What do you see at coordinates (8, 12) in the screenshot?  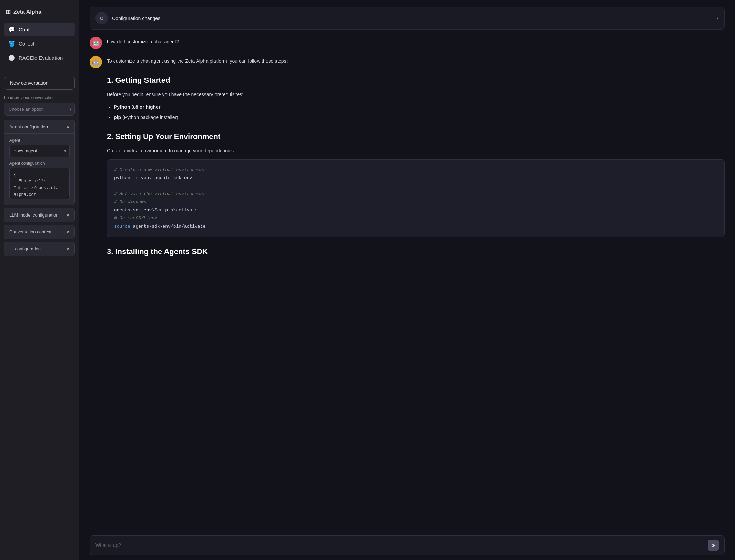 I see `logo-icon: ⊞` at bounding box center [8, 12].